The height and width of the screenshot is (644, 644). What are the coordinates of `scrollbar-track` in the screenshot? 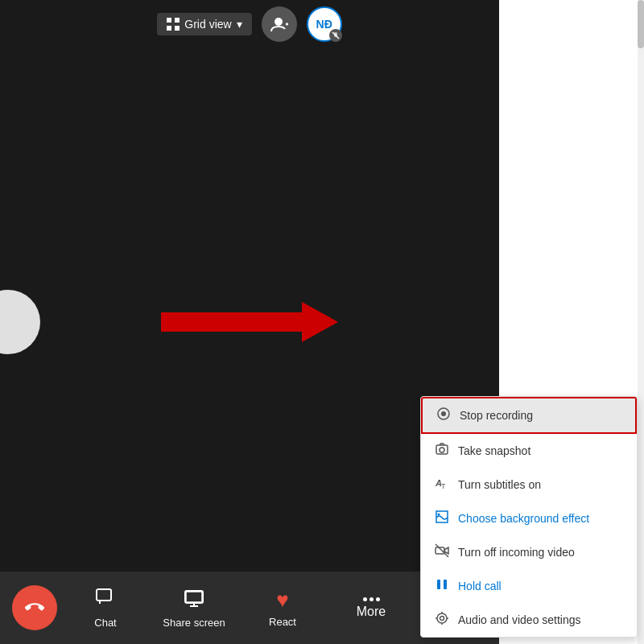 It's located at (641, 322).